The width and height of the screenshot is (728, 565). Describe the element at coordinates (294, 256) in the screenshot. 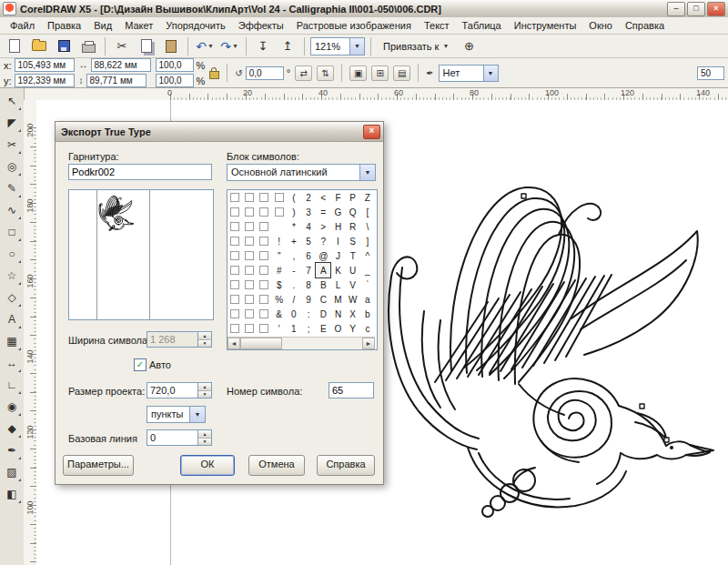

I see `char-cell: ,` at that location.